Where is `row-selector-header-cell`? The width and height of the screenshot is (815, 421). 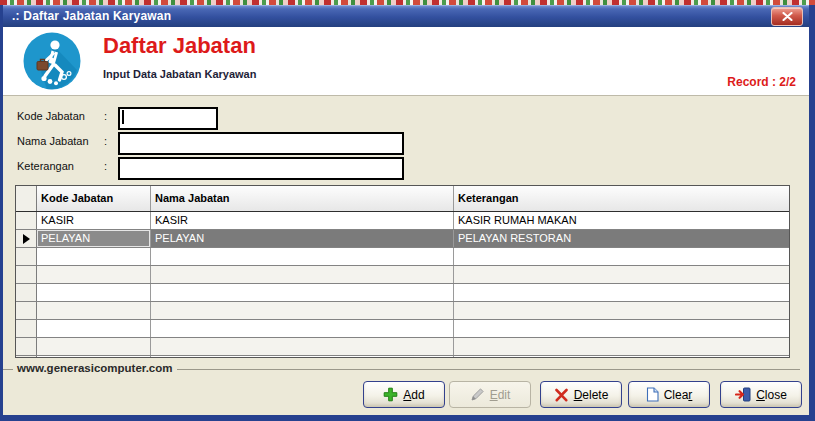
row-selector-header-cell is located at coordinates (26, 198).